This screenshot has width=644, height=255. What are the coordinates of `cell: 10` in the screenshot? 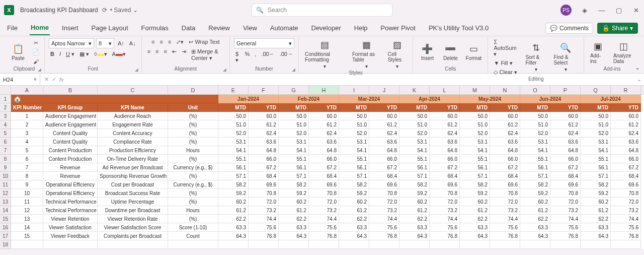 It's located at (27, 194).